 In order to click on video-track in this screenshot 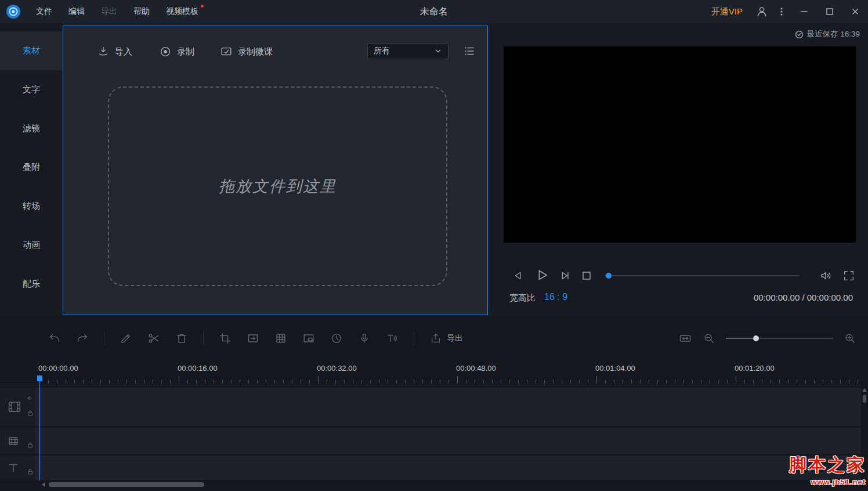, I will do `click(431, 407)`.